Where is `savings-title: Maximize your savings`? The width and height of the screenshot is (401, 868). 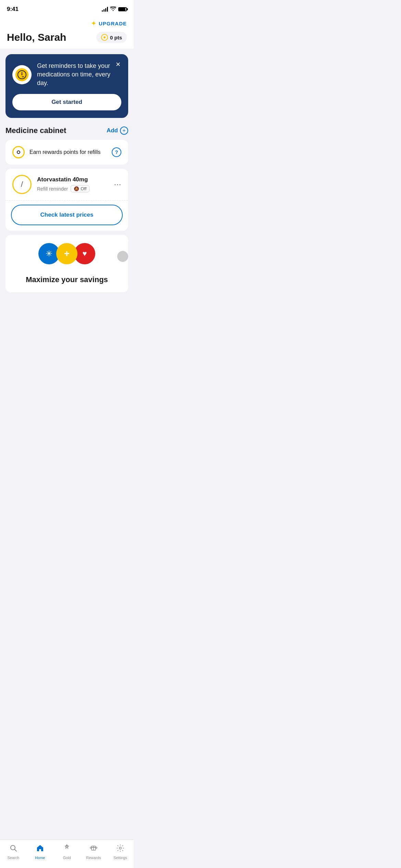
savings-title: Maximize your savings is located at coordinates (67, 280).